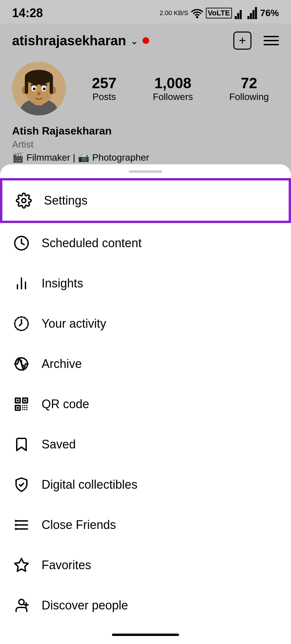  What do you see at coordinates (249, 89) in the screenshot?
I see `following-stat: 72 Following` at bounding box center [249, 89].